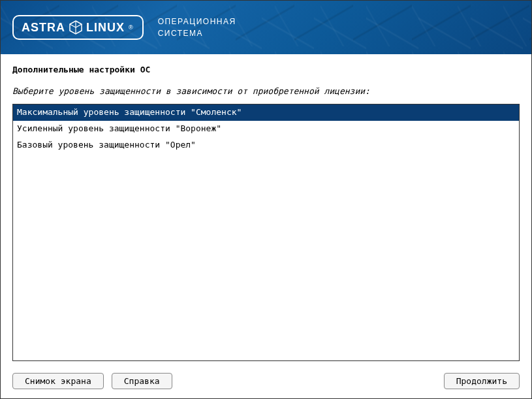 This screenshot has width=532, height=399. What do you see at coordinates (197, 22) in the screenshot?
I see `header-subtitle-line1: ОПЕРАЦИОННАЯ` at bounding box center [197, 22].